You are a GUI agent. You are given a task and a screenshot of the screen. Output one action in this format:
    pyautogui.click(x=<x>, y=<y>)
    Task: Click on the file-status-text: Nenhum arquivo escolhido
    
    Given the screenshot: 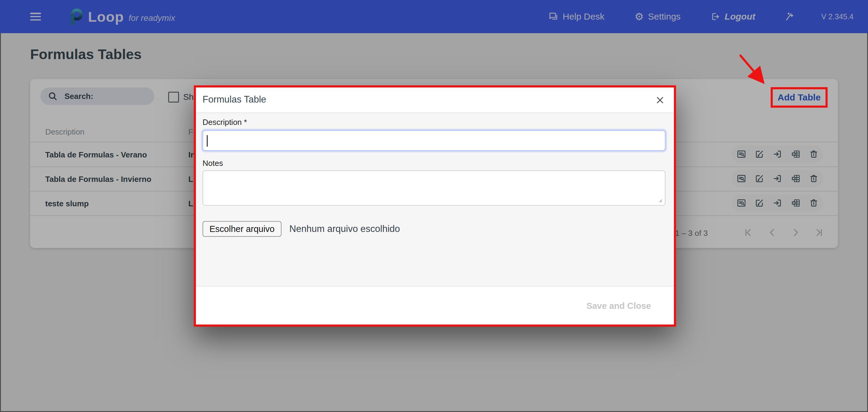 What is the action you would take?
    pyautogui.click(x=345, y=229)
    